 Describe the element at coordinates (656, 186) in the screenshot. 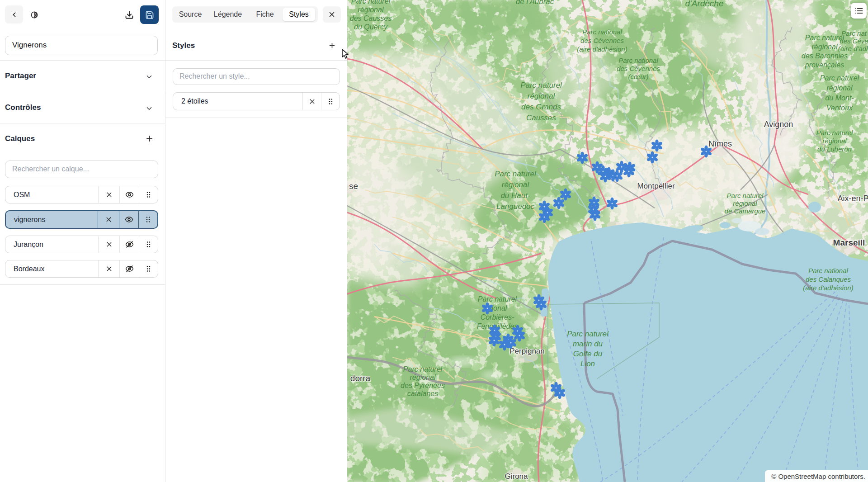

I see `svg-text: Montpellier` at that location.